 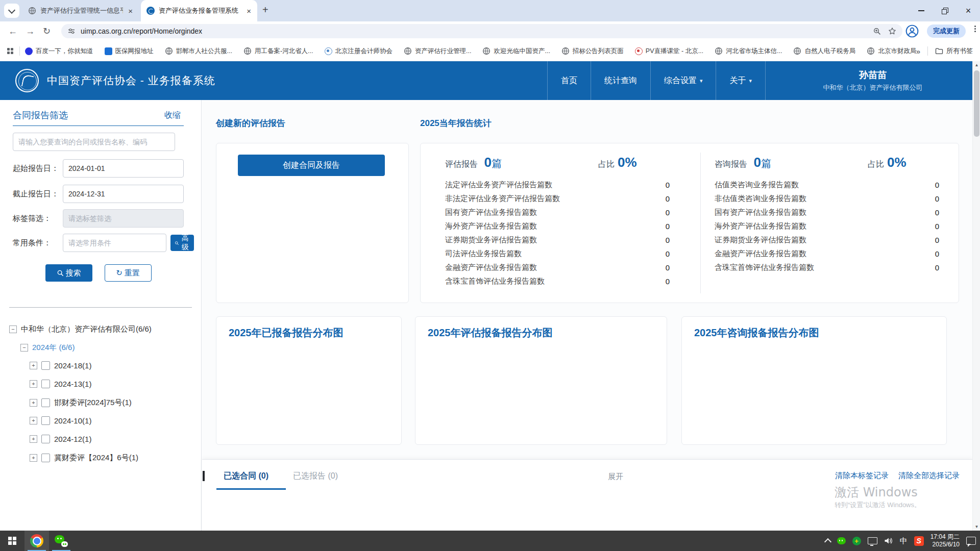 I want to click on tab-selected-contracts: 已选合同 (0), so click(x=246, y=477).